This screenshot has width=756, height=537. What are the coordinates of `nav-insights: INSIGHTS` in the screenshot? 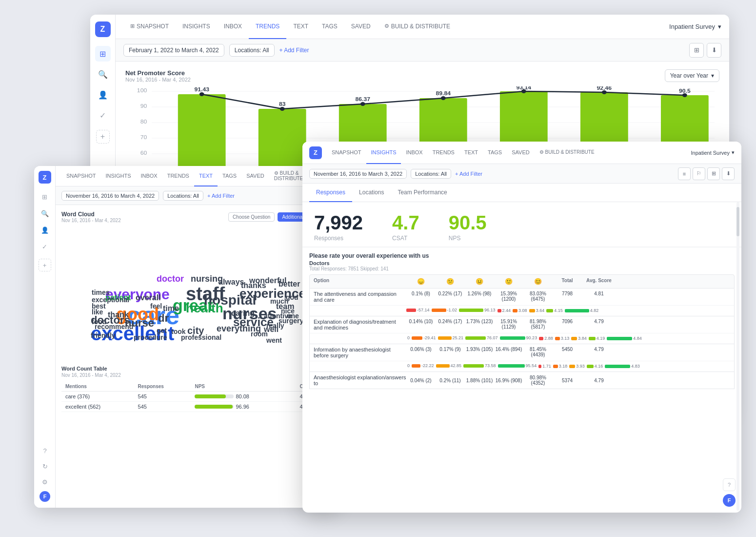 It's located at (196, 27).